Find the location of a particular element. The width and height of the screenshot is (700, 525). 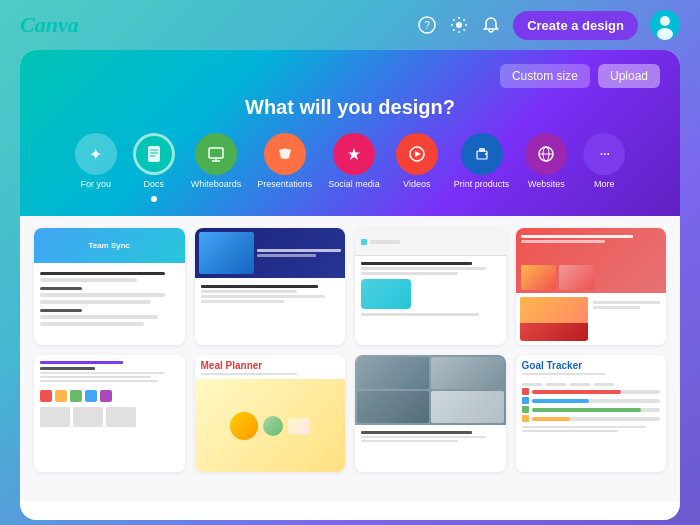

template-liceria is located at coordinates (110, 414).